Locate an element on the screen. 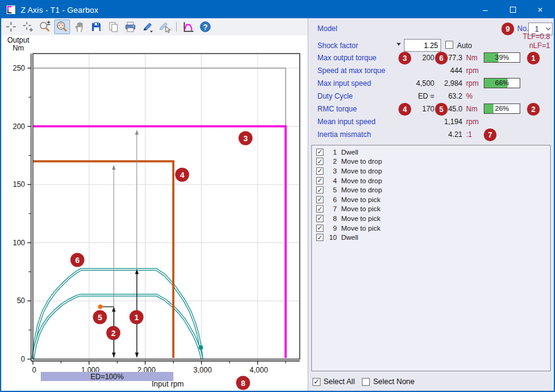 This screenshot has height=392, width=555. y-tick-label: 200 is located at coordinates (19, 127).